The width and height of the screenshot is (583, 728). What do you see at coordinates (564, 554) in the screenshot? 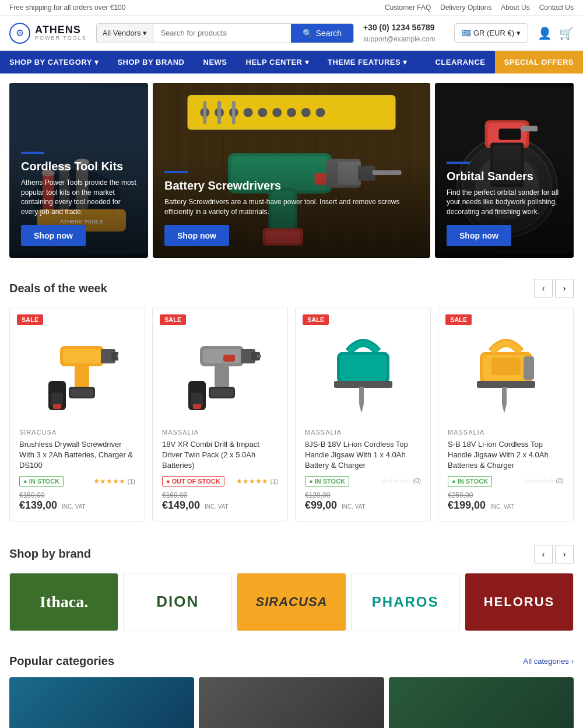
I see `brands-next-btn: ›` at bounding box center [564, 554].